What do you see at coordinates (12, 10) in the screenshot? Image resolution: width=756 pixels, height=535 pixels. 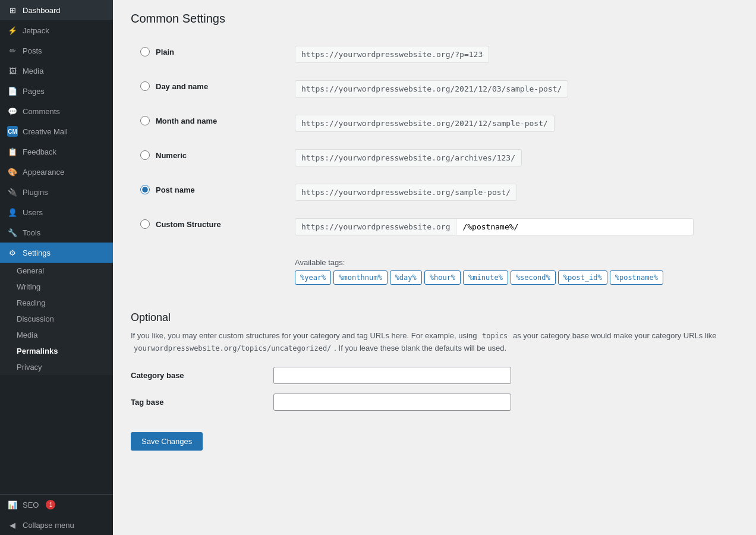 I see `dashboard-icon: ⊞` at bounding box center [12, 10].